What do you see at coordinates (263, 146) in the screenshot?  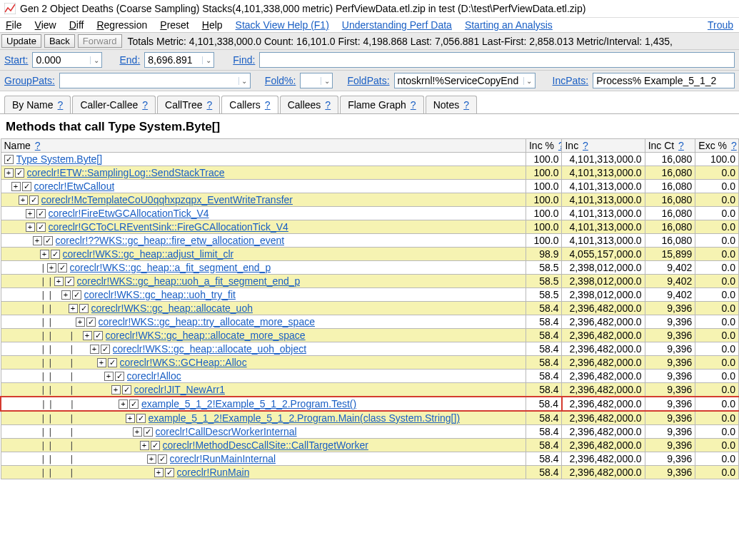 I see `col-name: Name ?` at bounding box center [263, 146].